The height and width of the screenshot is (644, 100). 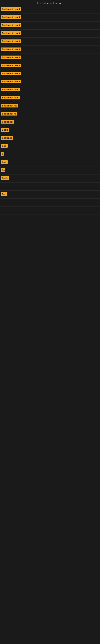 I want to click on bottleneck-result-badge: Bottleneck resu, so click(x=10, y=98).